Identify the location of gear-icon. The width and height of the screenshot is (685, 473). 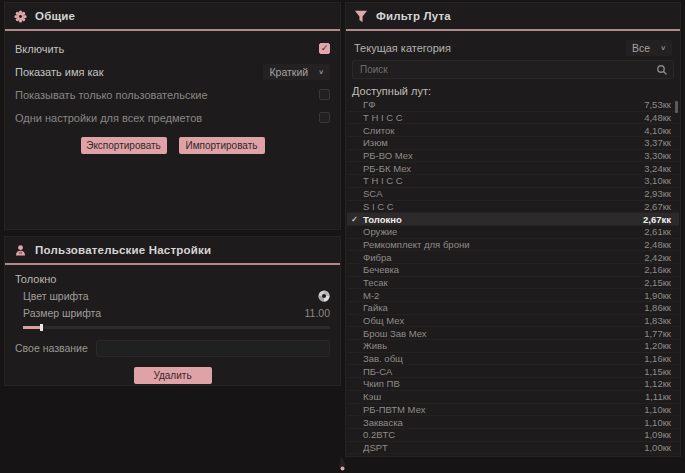
(20, 16).